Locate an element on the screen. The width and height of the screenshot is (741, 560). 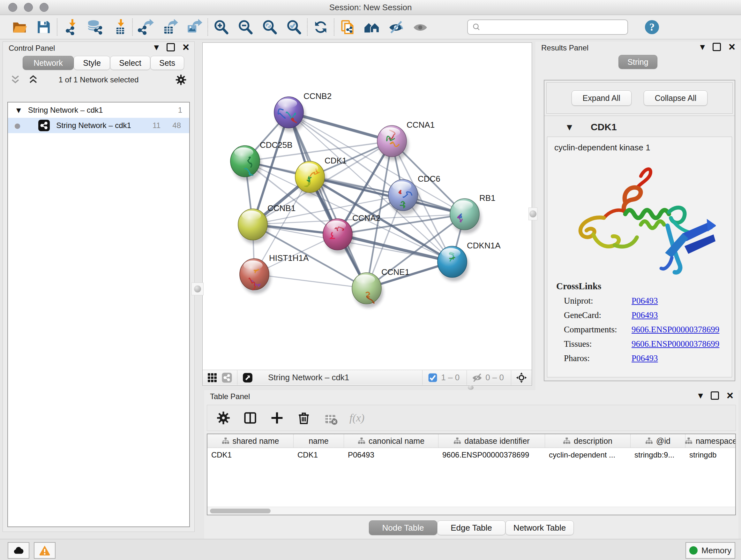
gene-entry-header: ▼ CDK1 is located at coordinates (639, 127).